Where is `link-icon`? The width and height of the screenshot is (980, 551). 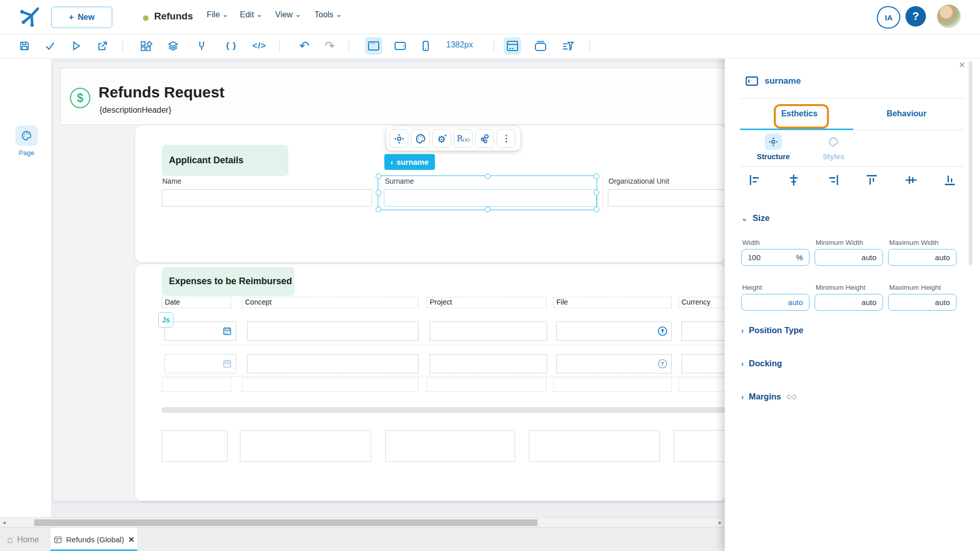
link-icon is located at coordinates (792, 397).